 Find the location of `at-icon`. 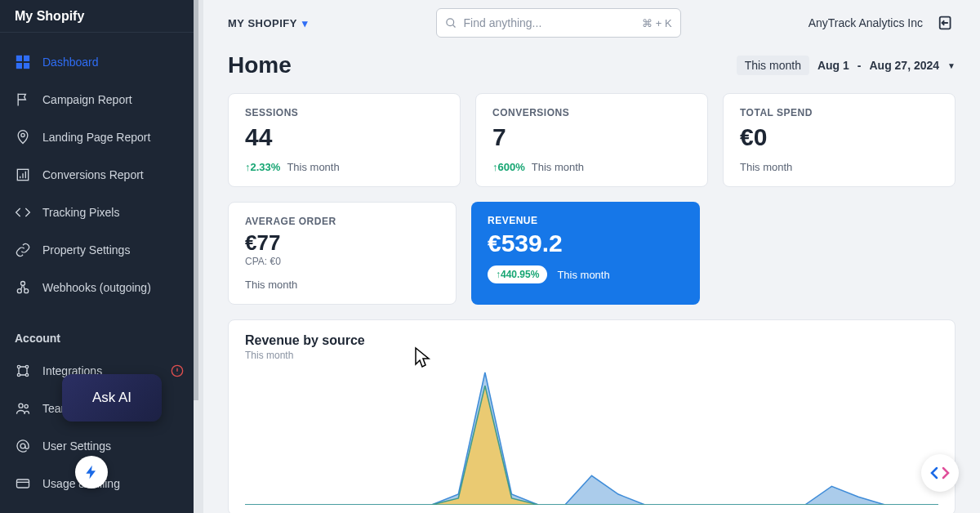

at-icon is located at coordinates (23, 446).